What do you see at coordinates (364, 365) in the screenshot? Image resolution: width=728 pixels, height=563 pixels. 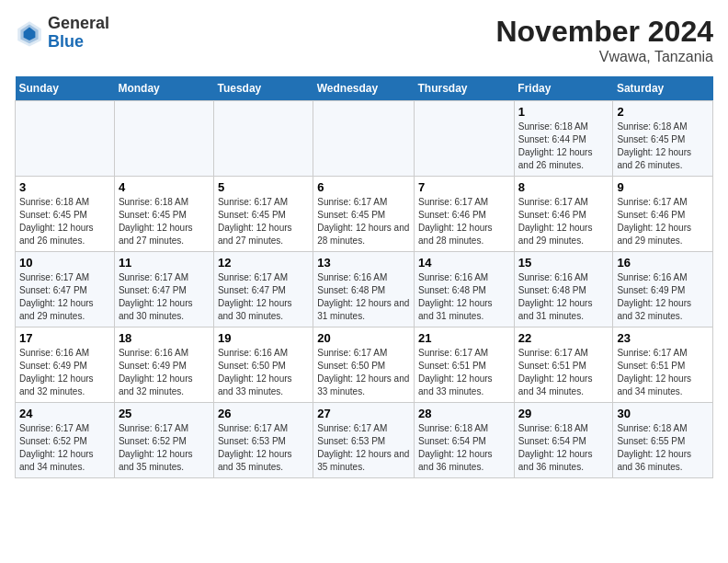 I see `calendar-week-4: 17Sunrise: 6:16 AM Sunset: 6:49 PM Dayli…` at bounding box center [364, 365].